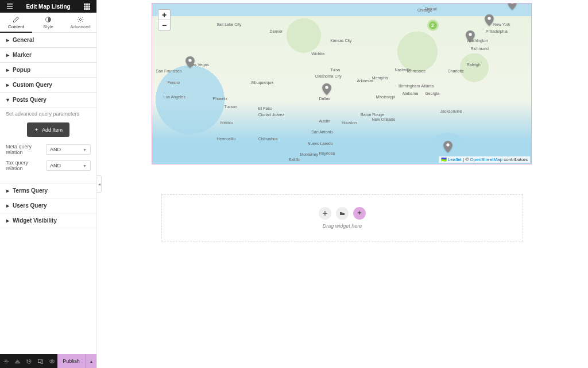  I want to click on zoom-in-button: +, so click(164, 15).